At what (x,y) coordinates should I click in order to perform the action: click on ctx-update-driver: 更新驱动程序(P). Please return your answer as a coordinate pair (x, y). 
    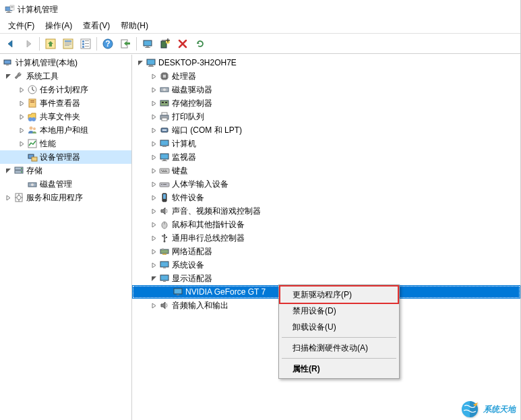
    Looking at the image, I should click on (339, 295).